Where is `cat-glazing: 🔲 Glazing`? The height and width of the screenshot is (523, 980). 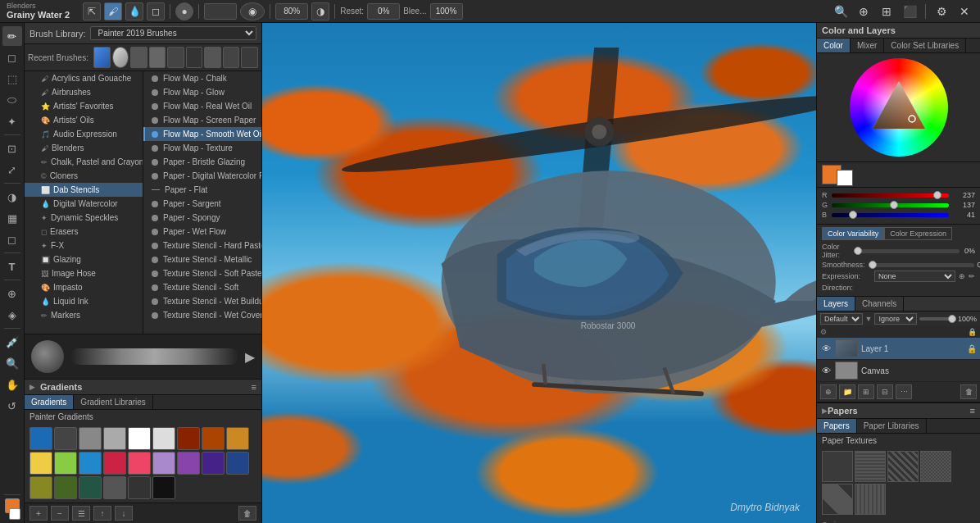
cat-glazing: 🔲 Glazing is located at coordinates (84, 259).